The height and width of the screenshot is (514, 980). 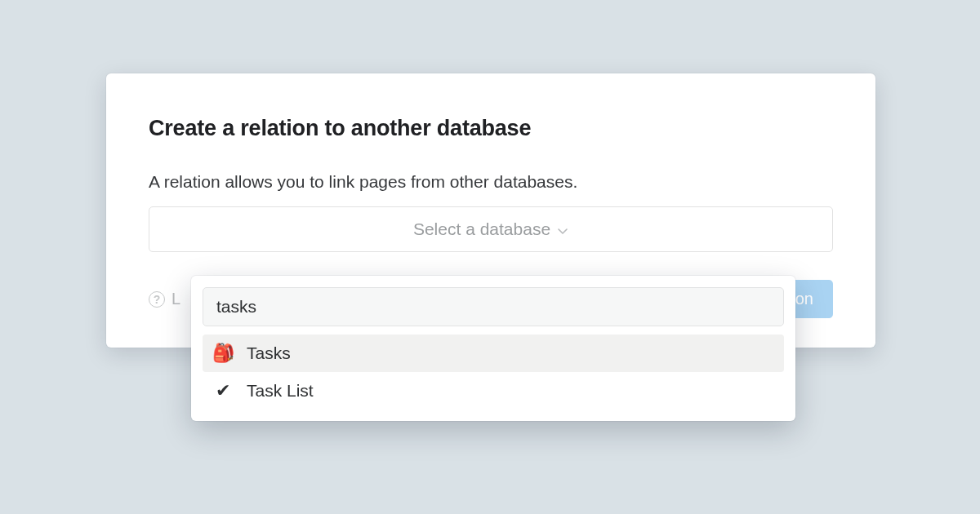 What do you see at coordinates (493, 391) in the screenshot?
I see `database-option: ✔ Task List` at bounding box center [493, 391].